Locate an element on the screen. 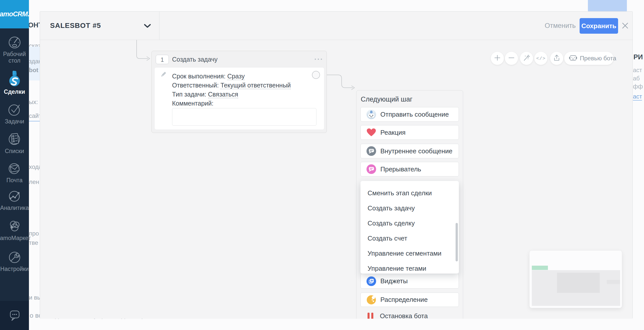 This screenshot has height=330, width=644. bg-button-peek is located at coordinates (607, 6).